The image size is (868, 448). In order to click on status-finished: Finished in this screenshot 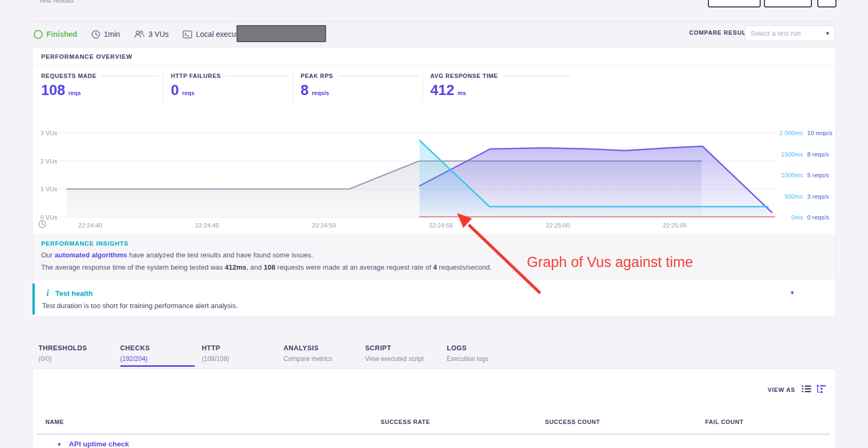, I will do `click(56, 34)`.